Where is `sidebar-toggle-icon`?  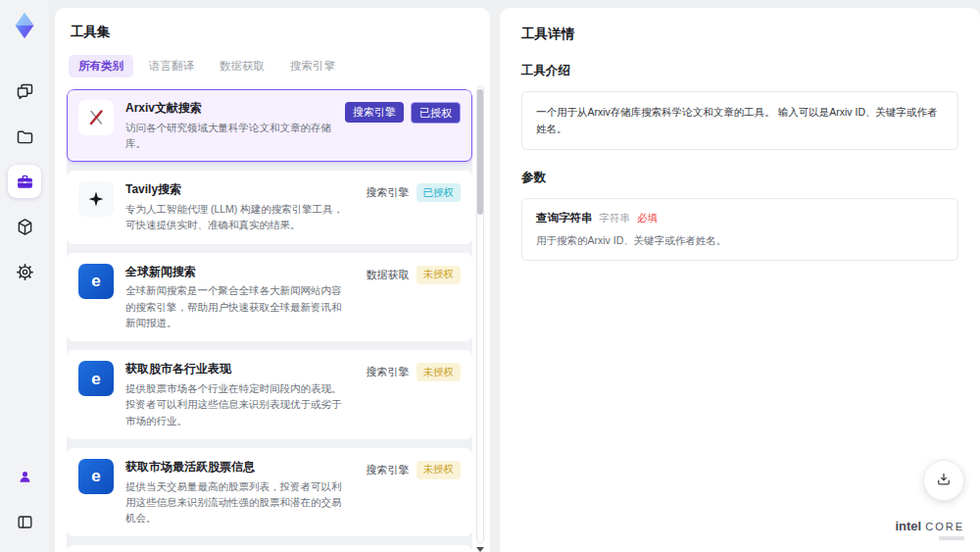 sidebar-toggle-icon is located at coordinates (24, 522).